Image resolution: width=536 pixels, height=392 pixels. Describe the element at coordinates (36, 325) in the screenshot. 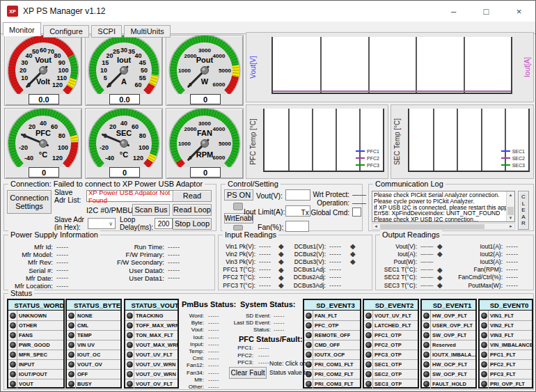

I see `status-row: OTHER` at that location.